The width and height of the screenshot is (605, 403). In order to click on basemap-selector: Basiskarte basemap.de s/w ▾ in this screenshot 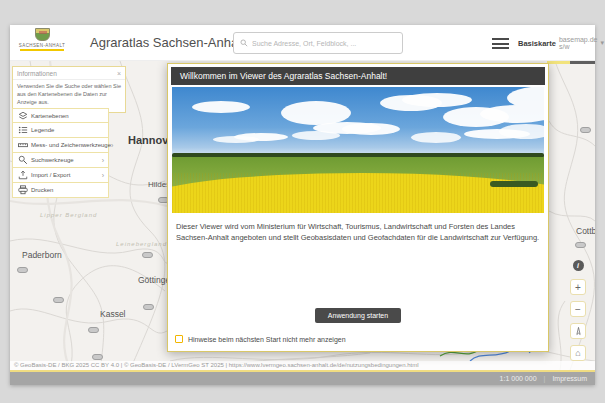, I will do `click(561, 43)`.